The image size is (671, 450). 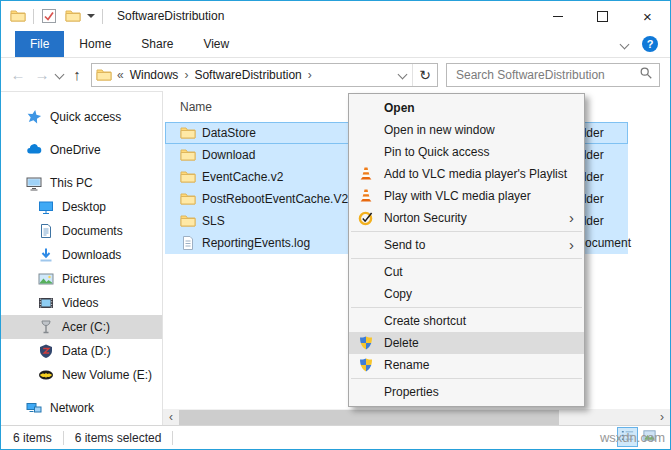 I want to click on view-switcher, so click(x=638, y=437).